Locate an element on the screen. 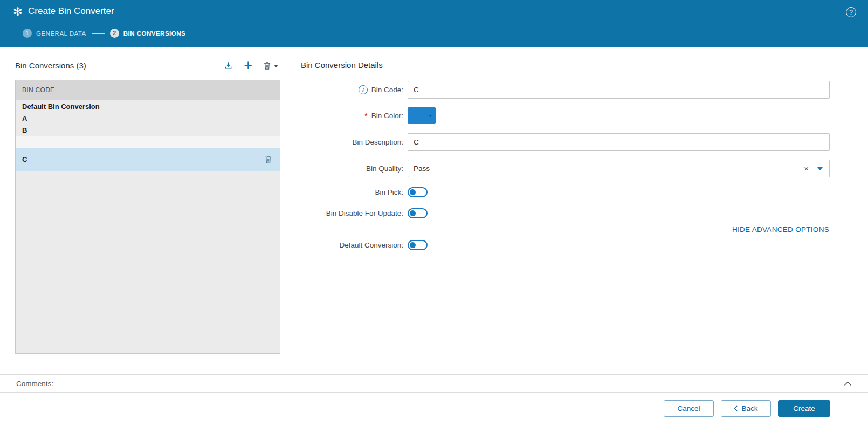  cancel-button: Cancel is located at coordinates (689, 409).